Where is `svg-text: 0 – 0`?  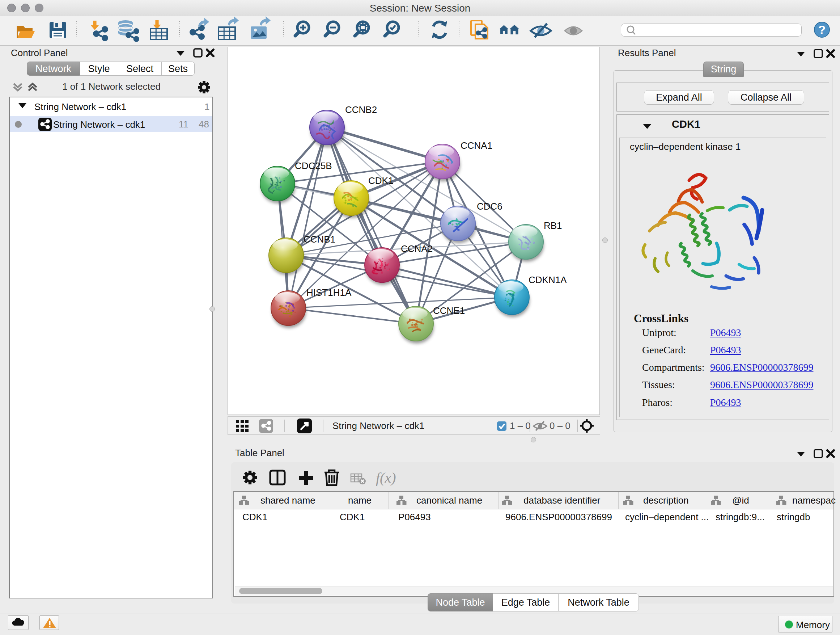
svg-text: 0 – 0 is located at coordinates (560, 426).